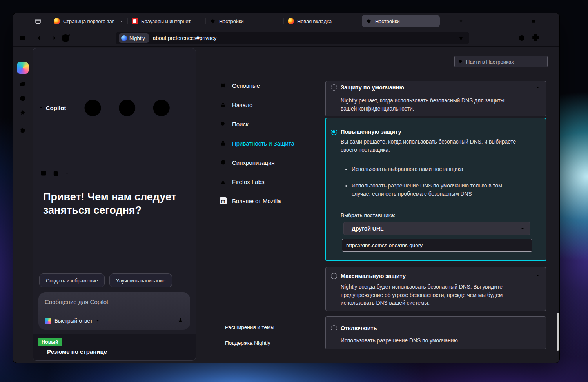 The width and height of the screenshot is (588, 382). What do you see at coordinates (44, 173) in the screenshot?
I see `conversations-sidebar-icon` at bounding box center [44, 173].